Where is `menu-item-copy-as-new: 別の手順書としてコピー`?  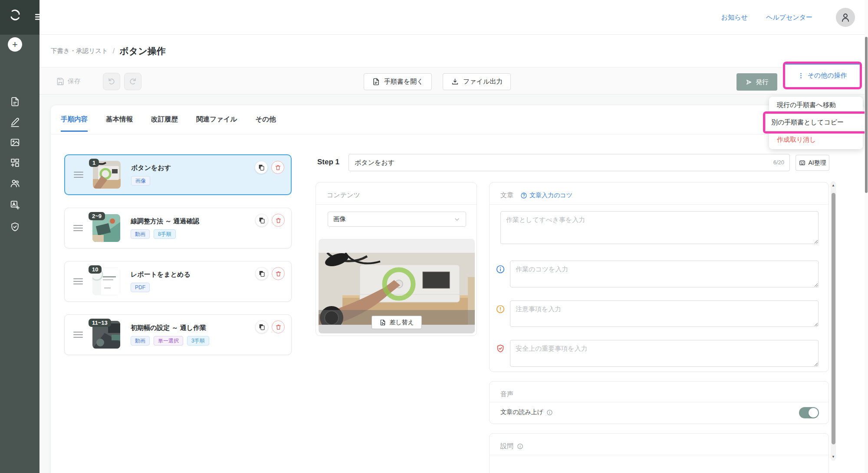
menu-item-copy-as-new: 別の手順書としてコピー is located at coordinates (815, 122).